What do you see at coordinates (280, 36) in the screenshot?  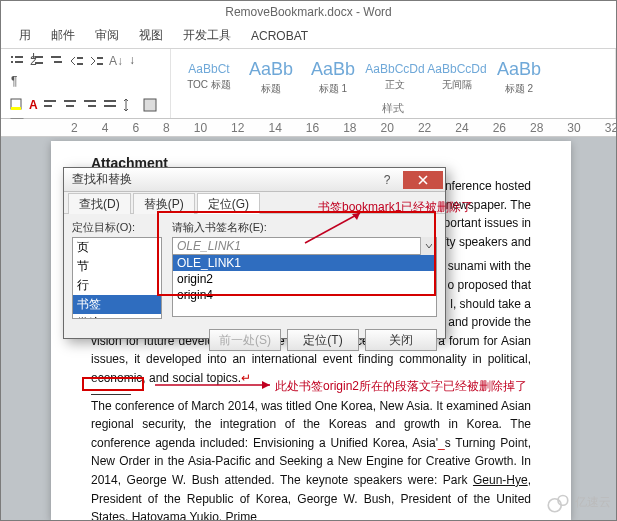 I see `tab-acrobat: ACROBAT` at bounding box center [280, 36].